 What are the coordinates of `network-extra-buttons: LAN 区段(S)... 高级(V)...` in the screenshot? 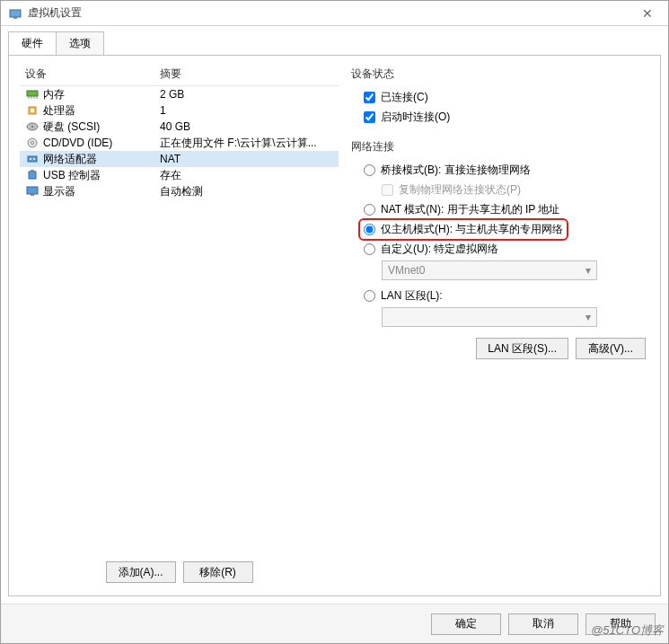 It's located at (500, 348).